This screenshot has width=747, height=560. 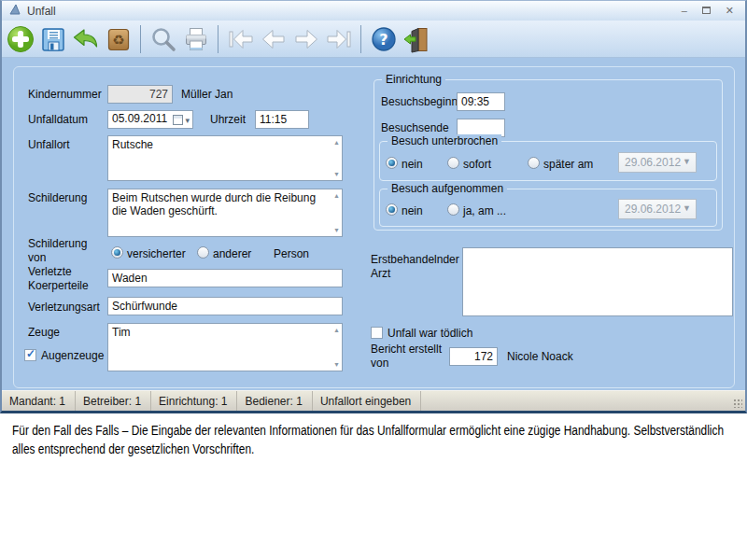 I want to click on window-title: Unfall, so click(x=41, y=11).